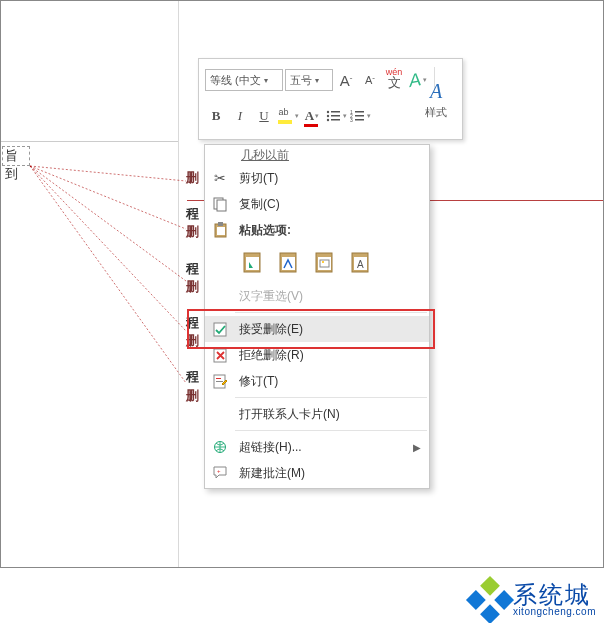 This screenshot has width=604, height=623. What do you see at coordinates (358, 116) in the screenshot?
I see `numbering-icon: 123` at bounding box center [358, 116].